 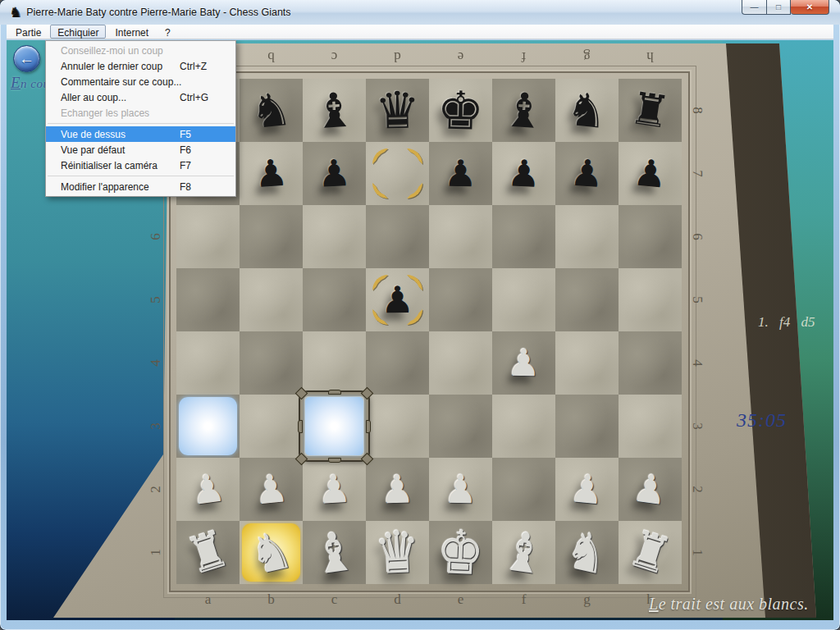 I want to click on square-a5, so click(x=208, y=300).